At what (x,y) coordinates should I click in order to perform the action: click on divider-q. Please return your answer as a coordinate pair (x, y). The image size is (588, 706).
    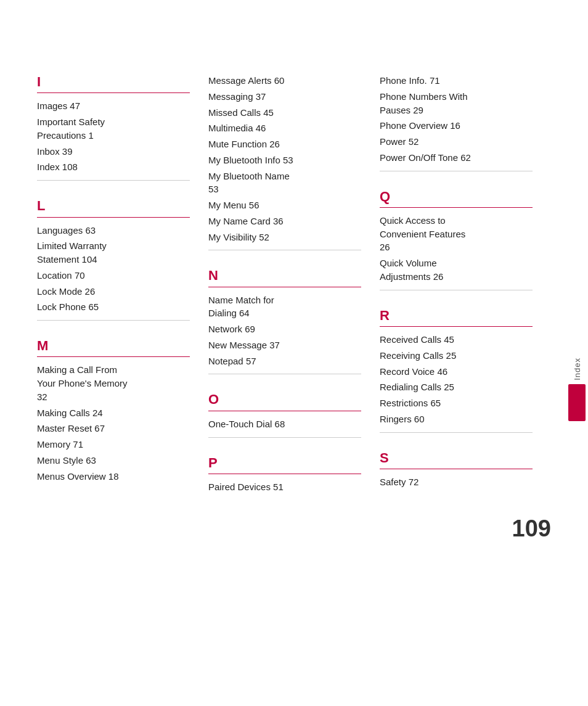
    Looking at the image, I should click on (456, 207).